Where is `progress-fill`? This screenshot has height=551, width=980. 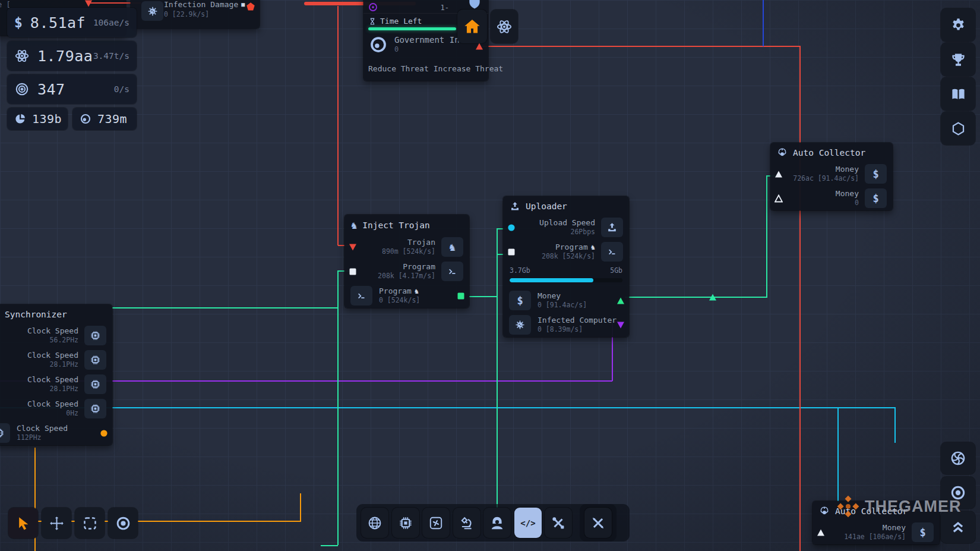 progress-fill is located at coordinates (551, 281).